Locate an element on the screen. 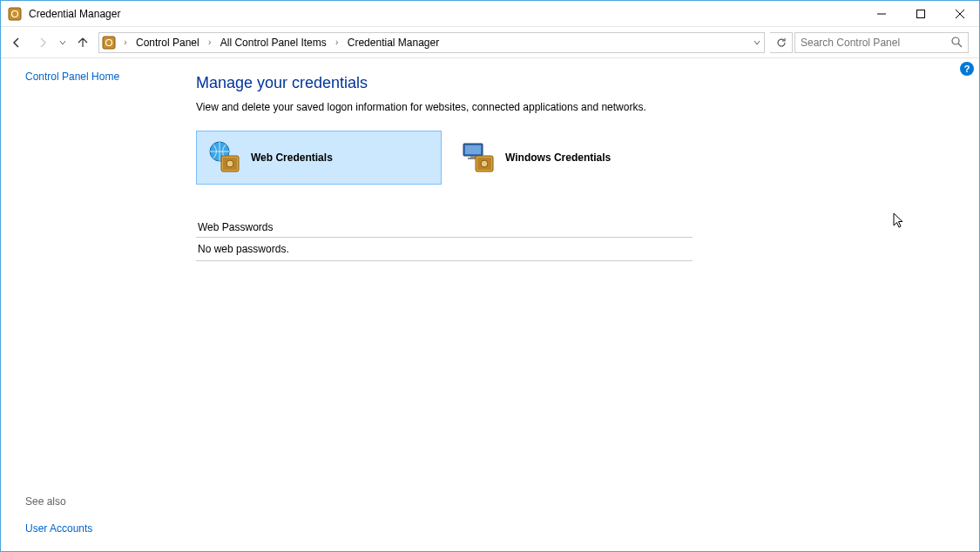 This screenshot has height=552, width=980. maximize-button is located at coordinates (920, 14).